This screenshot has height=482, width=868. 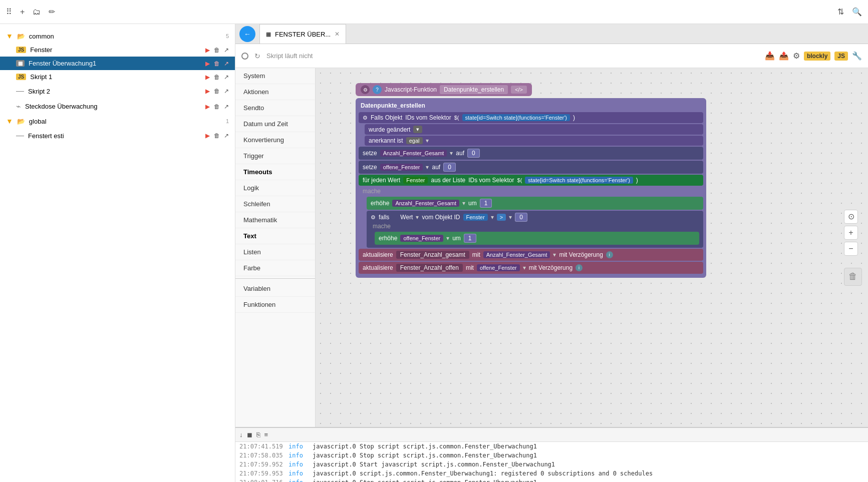 I want to click on sidebar-item-fenstertest: — Fenstert esti ▶ 🗑 ↗, so click(x=117, y=136).